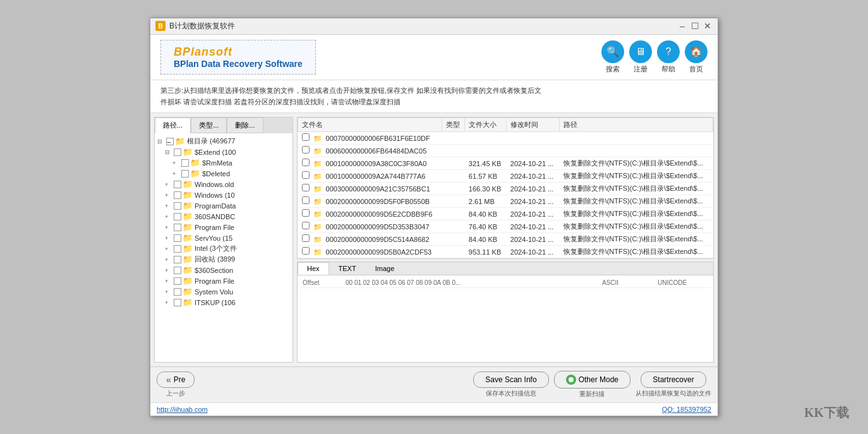 This screenshot has height=434, width=868. What do you see at coordinates (176, 380) in the screenshot?
I see `pre-button: « Pre` at bounding box center [176, 380].